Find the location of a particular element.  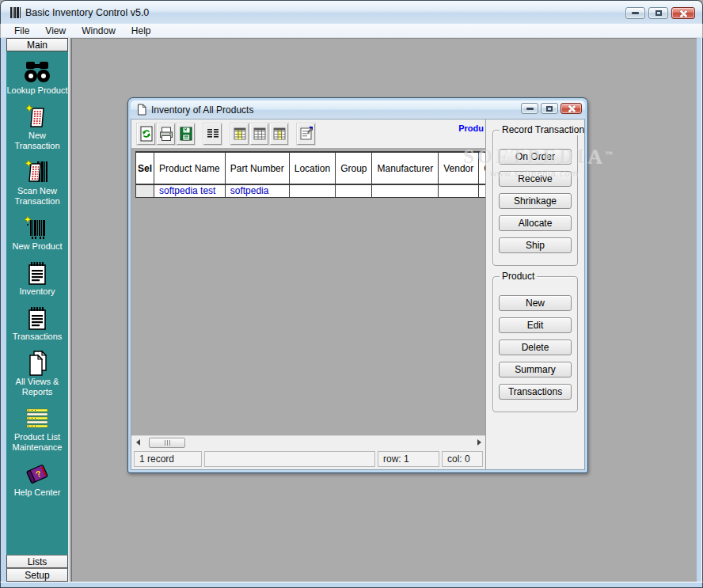

grid-view-2-button is located at coordinates (260, 135).